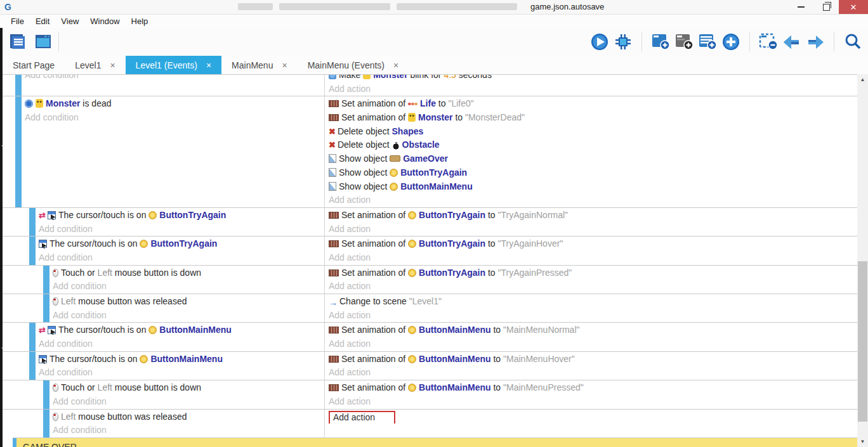 This screenshot has height=447, width=868. Describe the element at coordinates (140, 22) in the screenshot. I see `menu-help: Help` at that location.